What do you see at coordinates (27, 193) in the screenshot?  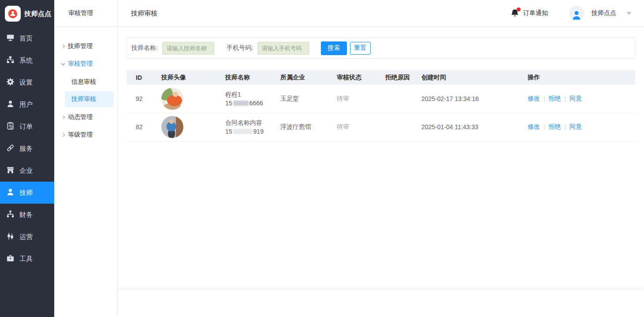 I see `sidebar-item-technicians: 技师` at bounding box center [27, 193].